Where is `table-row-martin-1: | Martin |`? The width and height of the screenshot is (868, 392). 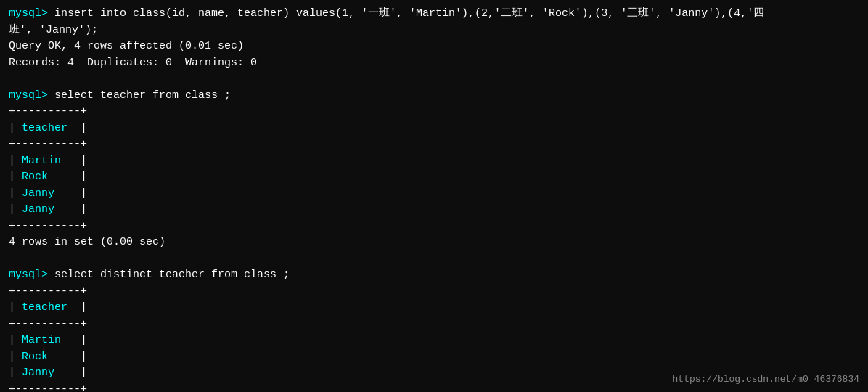 table-row-martin-1: | Martin | is located at coordinates (434, 161).